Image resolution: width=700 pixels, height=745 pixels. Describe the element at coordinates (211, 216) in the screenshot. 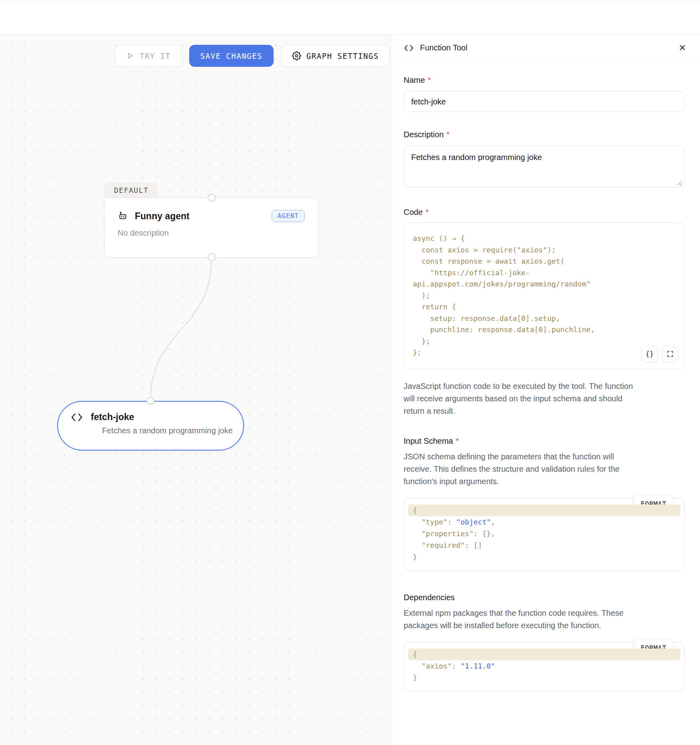

I see `agent-node-header: Funny agent AGENT` at that location.